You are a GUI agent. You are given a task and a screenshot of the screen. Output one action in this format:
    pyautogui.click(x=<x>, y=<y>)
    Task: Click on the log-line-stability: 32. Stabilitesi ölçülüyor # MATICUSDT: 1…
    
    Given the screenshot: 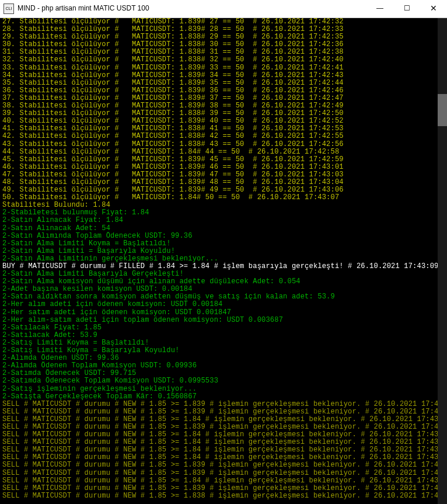 What is the action you would take?
    pyautogui.click(x=224, y=60)
    